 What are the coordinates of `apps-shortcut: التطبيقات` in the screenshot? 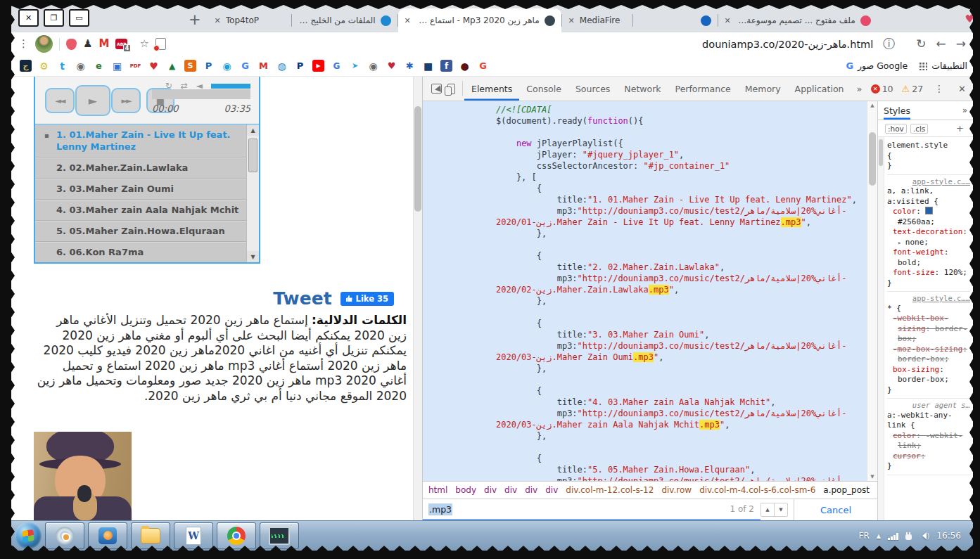 It's located at (943, 66).